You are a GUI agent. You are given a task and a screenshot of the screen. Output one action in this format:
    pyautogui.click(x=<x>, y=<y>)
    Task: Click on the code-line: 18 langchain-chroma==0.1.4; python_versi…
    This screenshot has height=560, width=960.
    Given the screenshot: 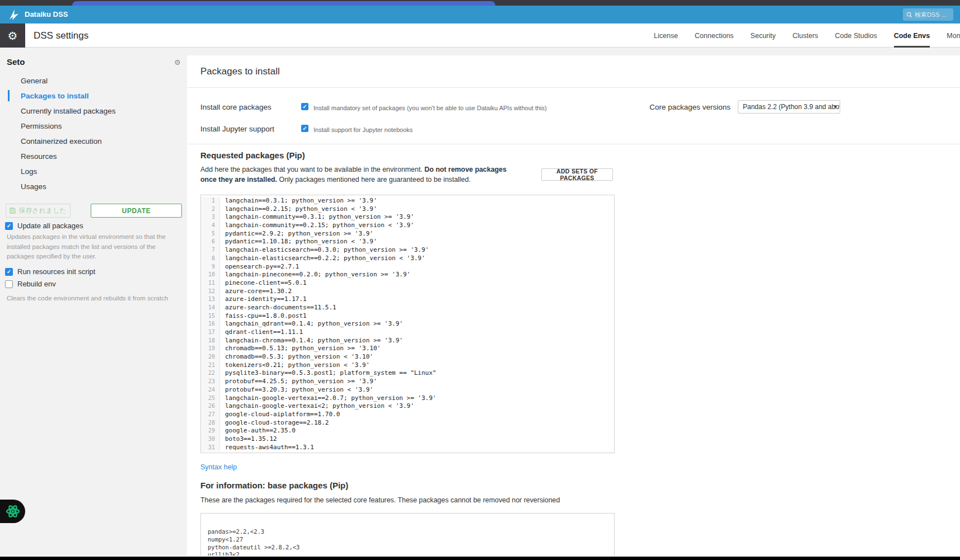 What is the action you would take?
    pyautogui.click(x=408, y=341)
    